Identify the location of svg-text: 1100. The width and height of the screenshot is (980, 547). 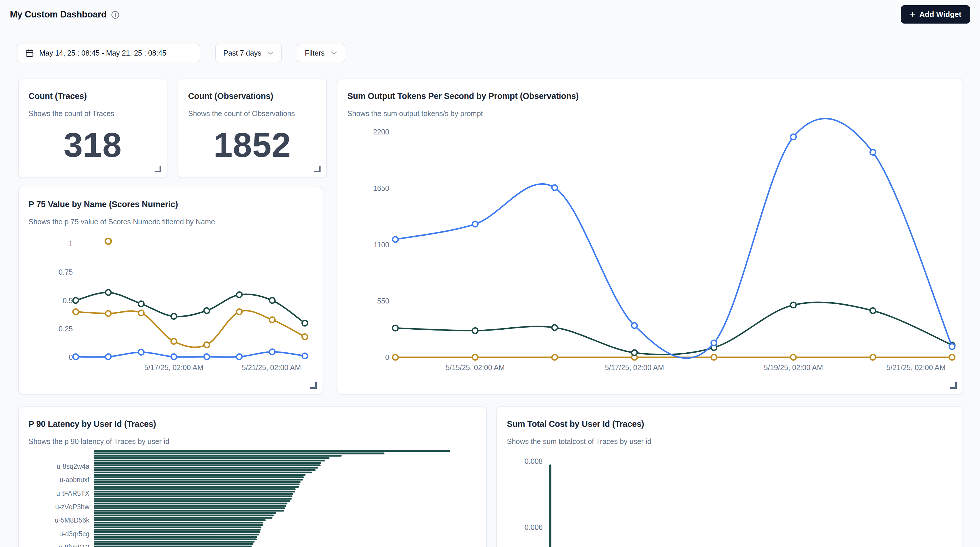
(381, 245).